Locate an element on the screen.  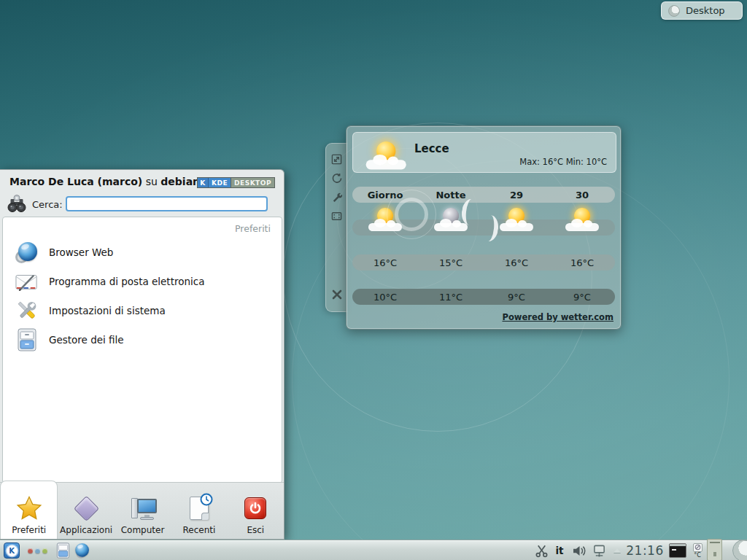
blue-dot-icon is located at coordinates (38, 551).